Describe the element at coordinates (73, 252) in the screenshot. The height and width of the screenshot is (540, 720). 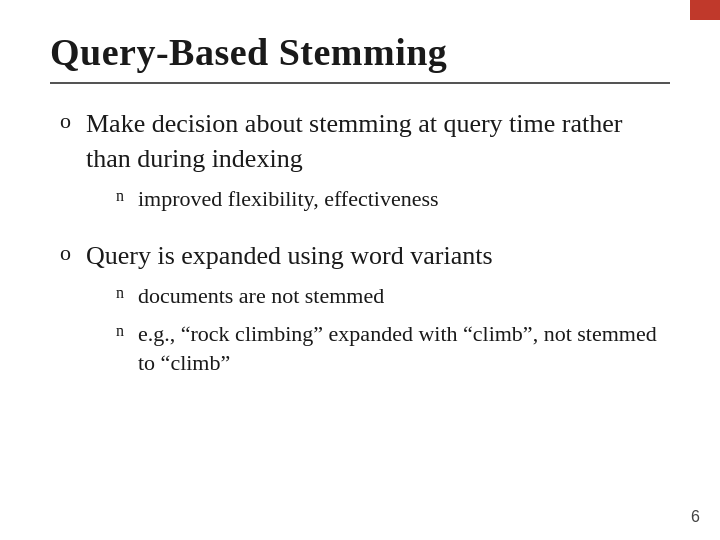
I see `bullet-marker-2: o` at that location.